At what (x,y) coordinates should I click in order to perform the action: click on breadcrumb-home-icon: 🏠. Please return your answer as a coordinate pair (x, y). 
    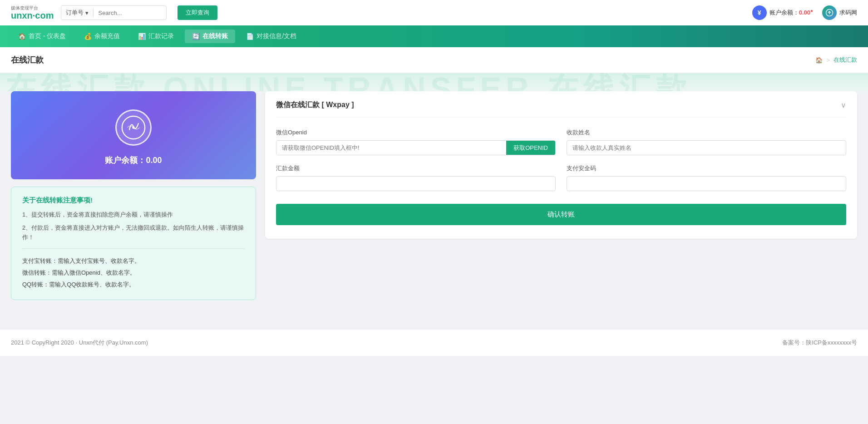
    Looking at the image, I should click on (819, 60).